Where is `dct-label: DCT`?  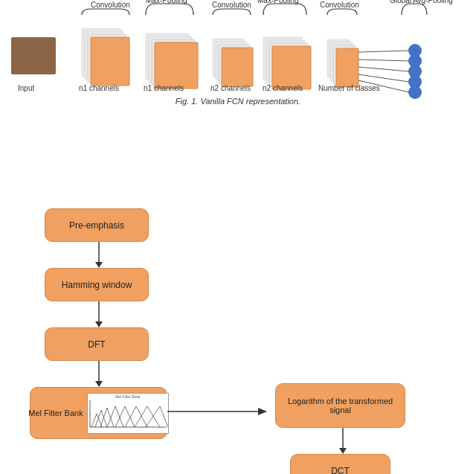
dct-label: DCT is located at coordinates (341, 470).